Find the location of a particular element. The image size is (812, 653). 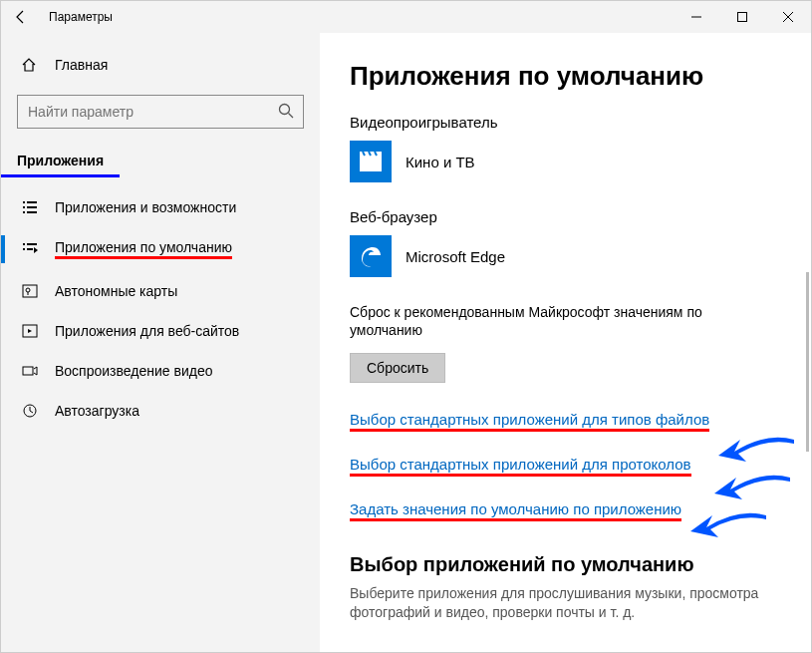

movies-tv-icon is located at coordinates (371, 162).